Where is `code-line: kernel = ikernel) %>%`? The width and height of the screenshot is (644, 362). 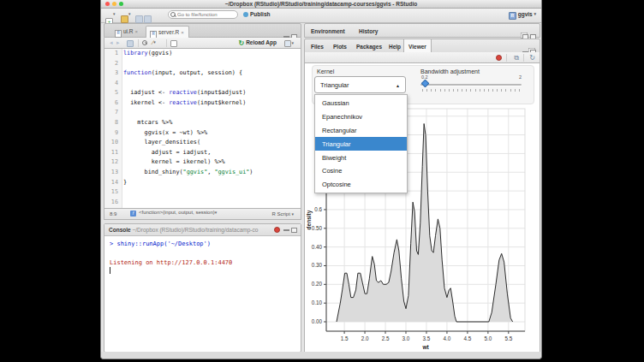 code-line: kernel = ikernel) %>% is located at coordinates (212, 163).